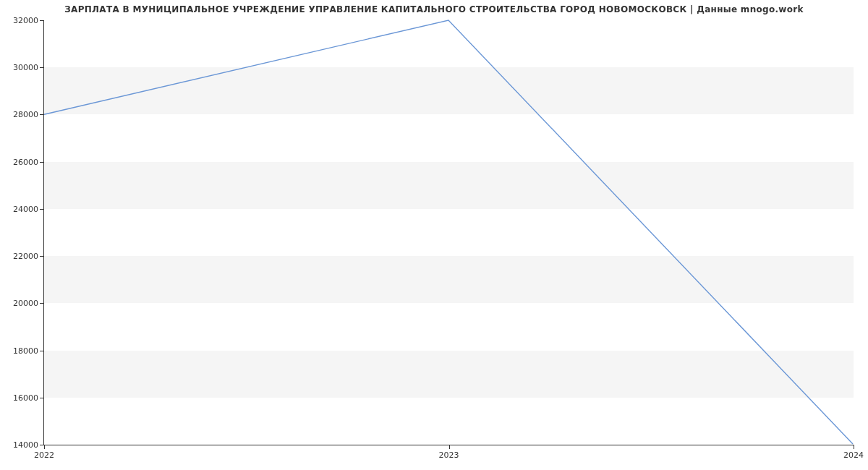 Image resolution: width=868 pixels, height=470 pixels. Describe the element at coordinates (26, 208) in the screenshot. I see `y-tick-label: 24000` at that location.